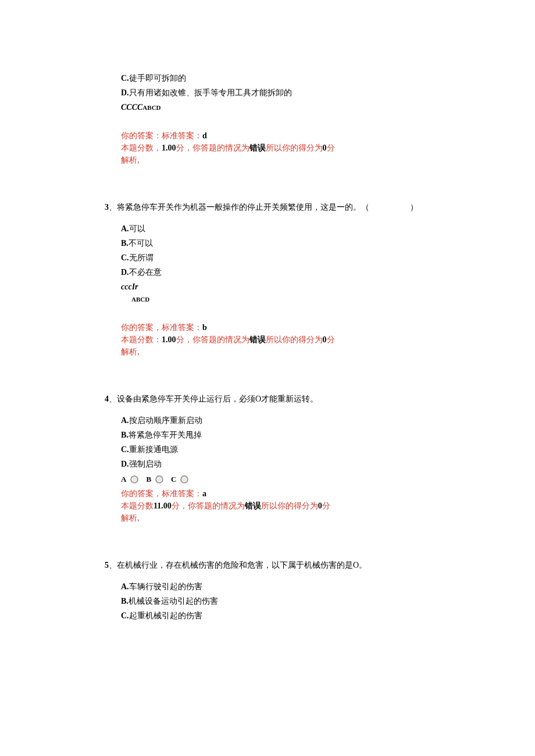 This screenshot has width=535, height=756. What do you see at coordinates (276, 229) in the screenshot?
I see `q3-option-a: A.可以` at bounding box center [276, 229].